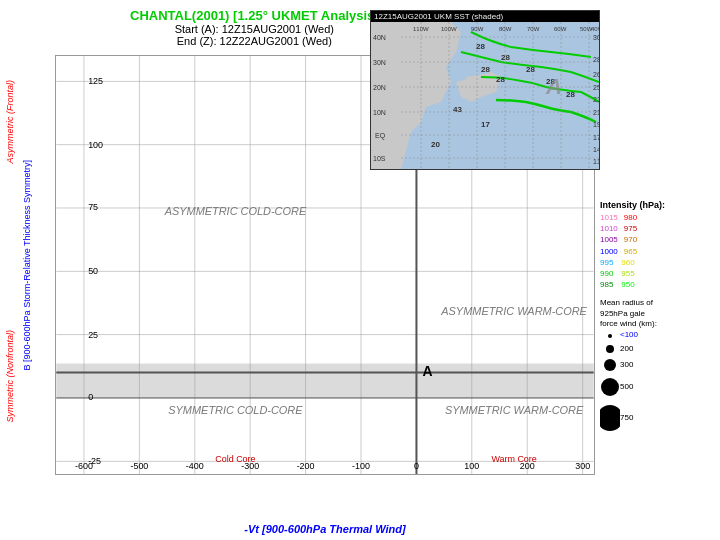 The height and width of the screenshot is (540, 720). What do you see at coordinates (324, 529) in the screenshot?
I see `x-axis-text: -Vt [900-600hPa Thermal Wind]` at bounding box center [324, 529].